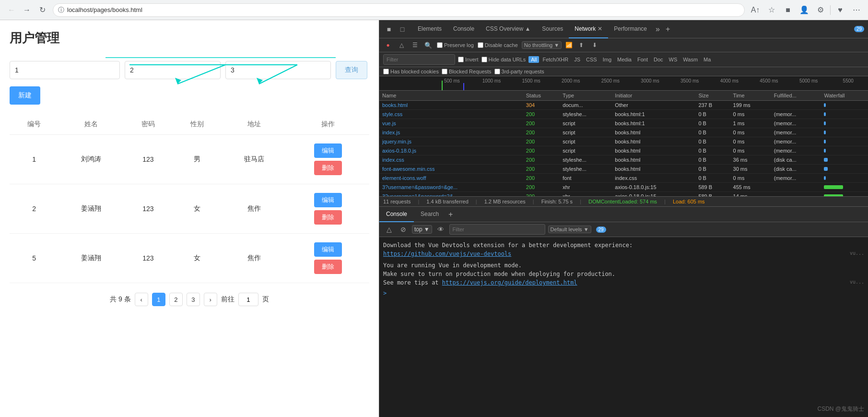 This screenshot has height=417, width=868. I want to click on blocked-requests-label: Blocked Requests, so click(467, 71).